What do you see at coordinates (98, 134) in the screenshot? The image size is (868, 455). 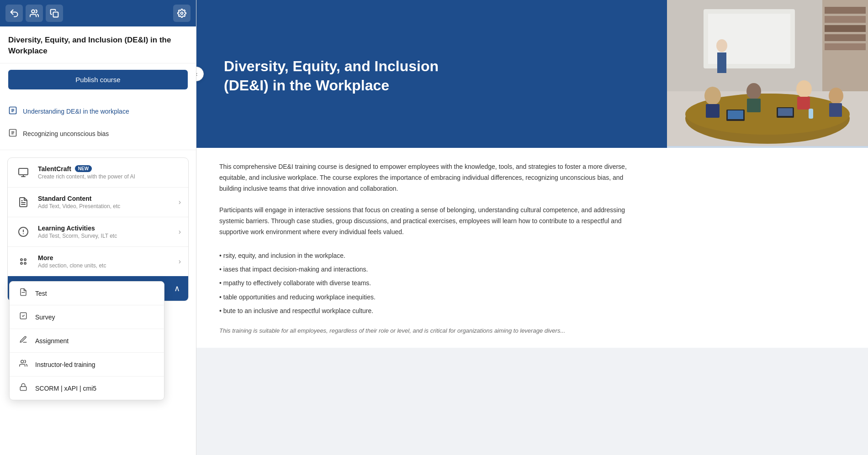 I see `sidebar-item-bias: Recognizing unconscious bias` at bounding box center [98, 134].